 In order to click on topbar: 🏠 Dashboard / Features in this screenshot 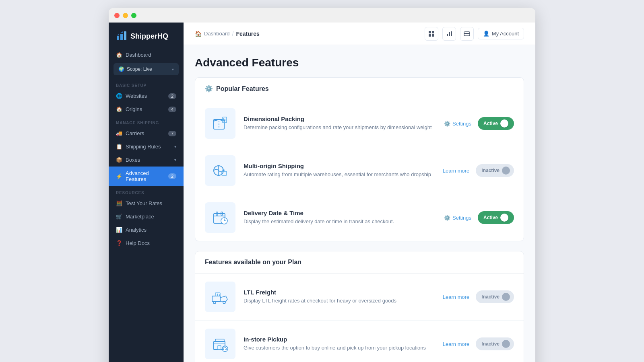, I will do `click(359, 34)`.